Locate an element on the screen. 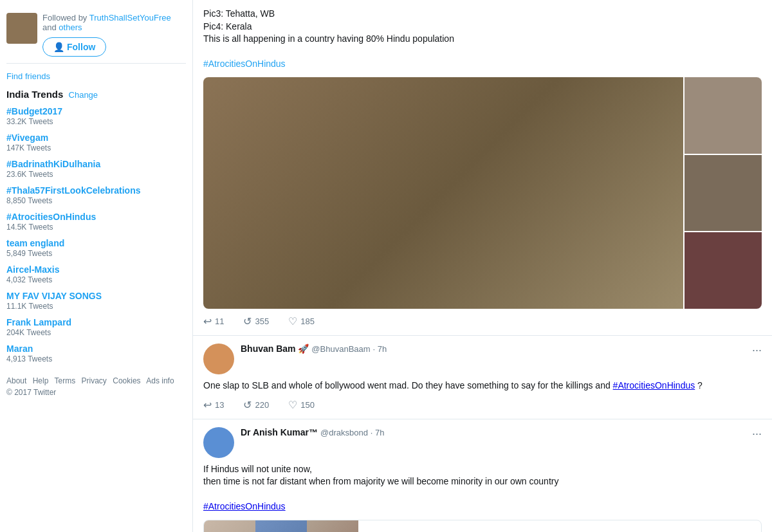 This screenshot has height=532, width=772. trend-tweets-1: 147K Tweets is located at coordinates (96, 148).